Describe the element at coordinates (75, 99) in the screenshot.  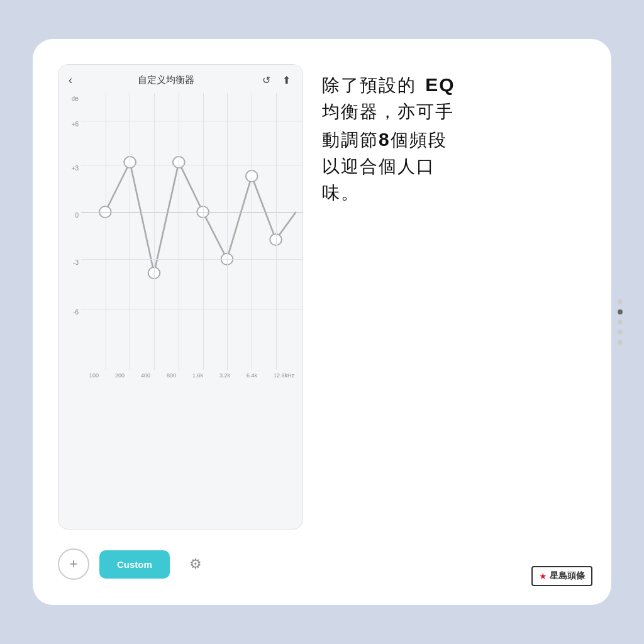
I see `y-label-db: dB` at that location.